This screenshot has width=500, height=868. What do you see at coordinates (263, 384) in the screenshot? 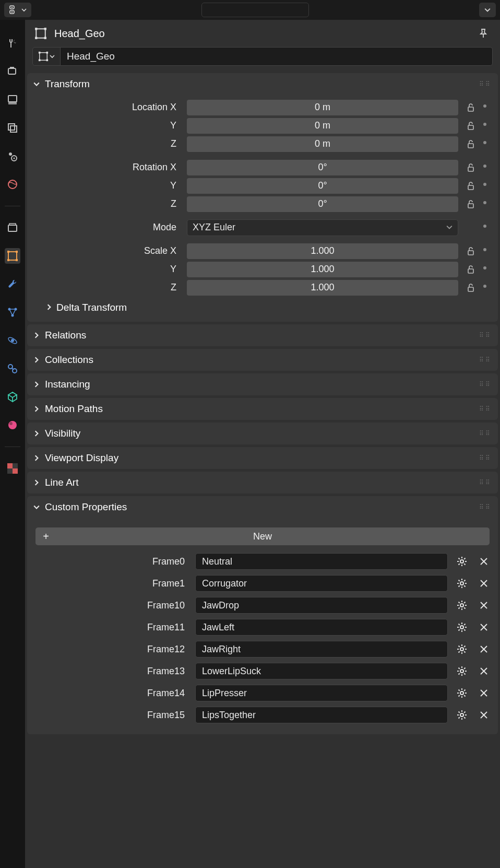
I see `instancing-panel-header: Instancing ⠿⠿` at bounding box center [263, 384].